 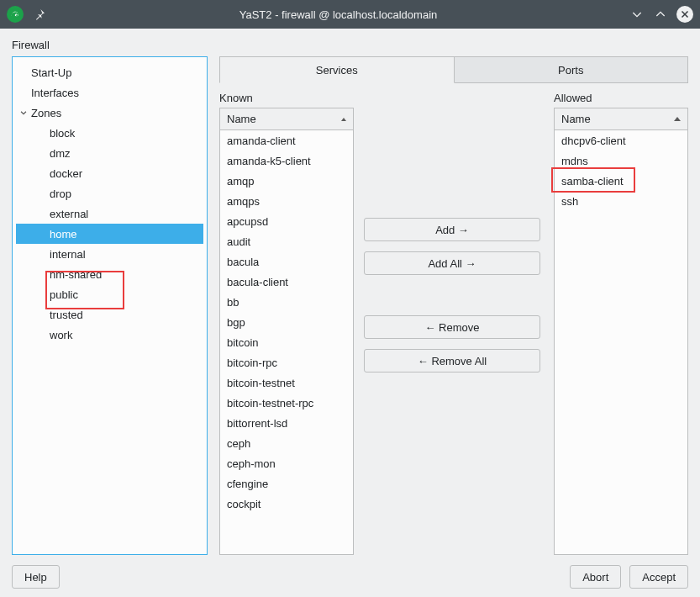 What do you see at coordinates (621, 140) in the screenshot?
I see `list-item: dhcpv6-client` at bounding box center [621, 140].